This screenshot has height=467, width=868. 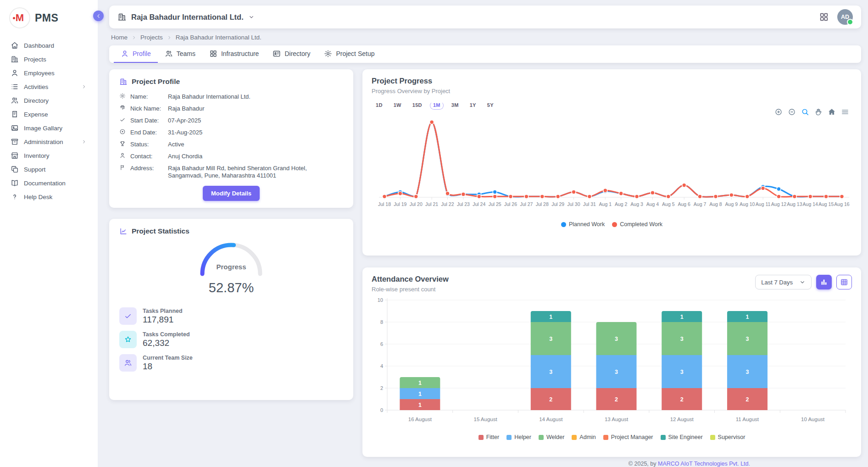 What do you see at coordinates (122, 96) in the screenshot?
I see `gear-icon` at bounding box center [122, 96].